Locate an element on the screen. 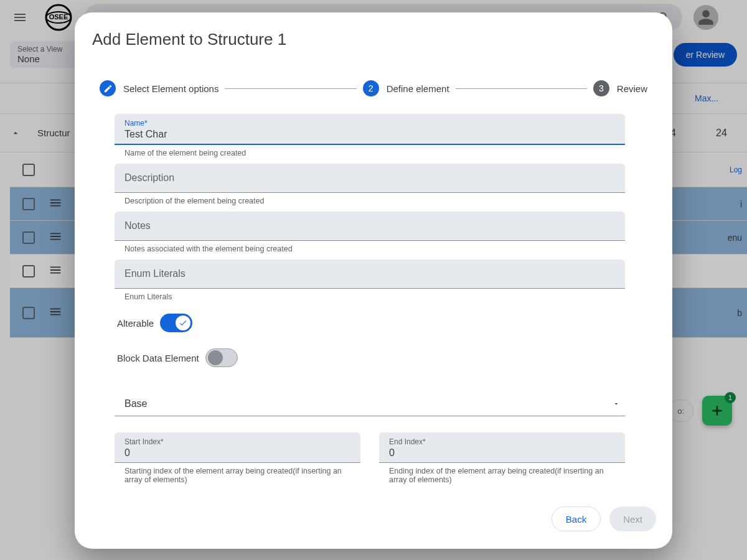 This screenshot has height=560, width=747. step-3-circle: 3 is located at coordinates (601, 88).